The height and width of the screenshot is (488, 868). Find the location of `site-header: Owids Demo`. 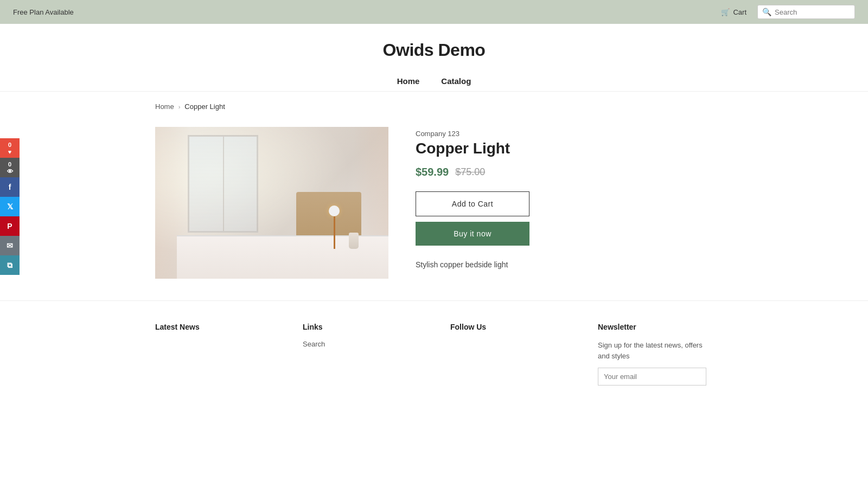

site-header: Owids Demo is located at coordinates (434, 44).